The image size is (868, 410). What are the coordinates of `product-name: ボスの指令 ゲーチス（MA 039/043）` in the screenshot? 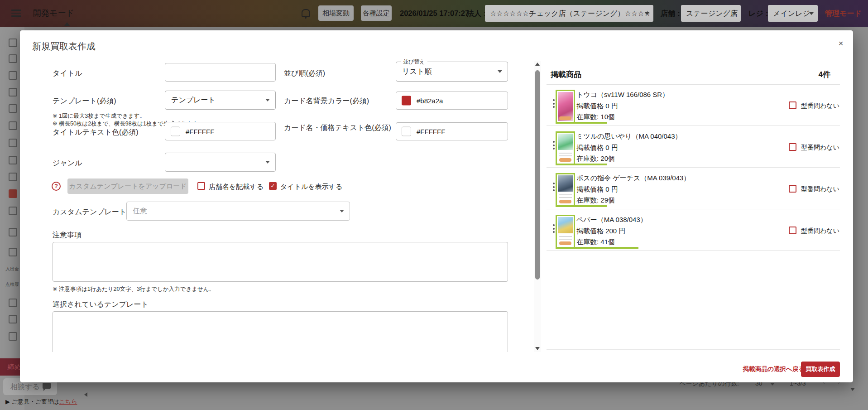 It's located at (633, 178).